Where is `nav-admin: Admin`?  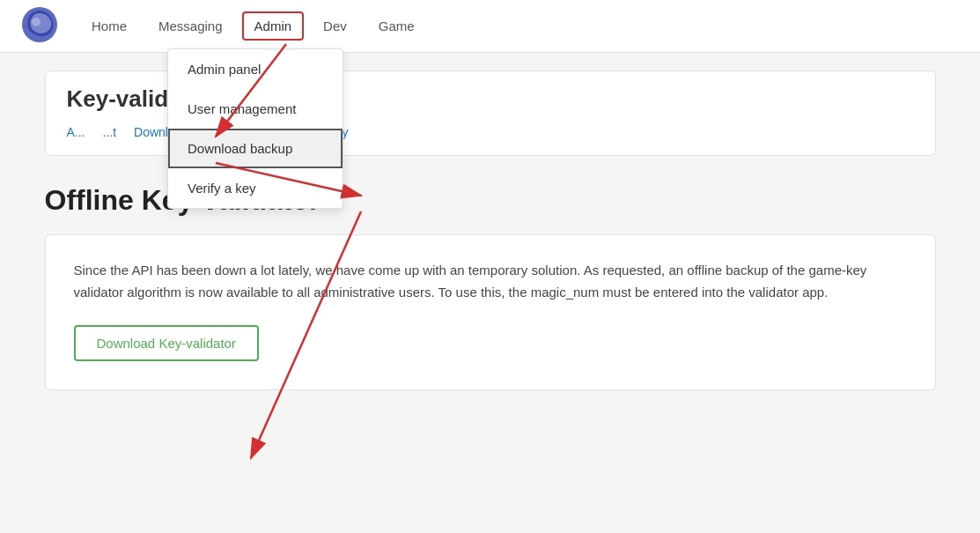 nav-admin: Admin is located at coordinates (273, 26).